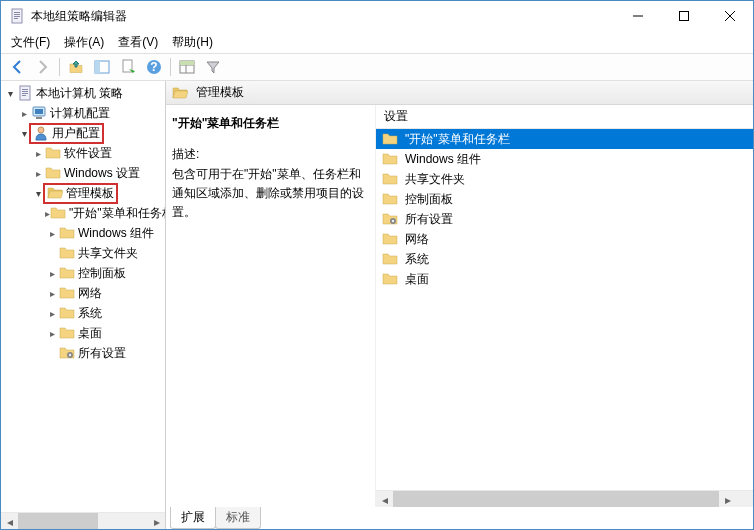 Image resolution: width=754 pixels, height=530 pixels. What do you see at coordinates (138, 42) in the screenshot?
I see `menu-view: 查看(V)` at bounding box center [138, 42].